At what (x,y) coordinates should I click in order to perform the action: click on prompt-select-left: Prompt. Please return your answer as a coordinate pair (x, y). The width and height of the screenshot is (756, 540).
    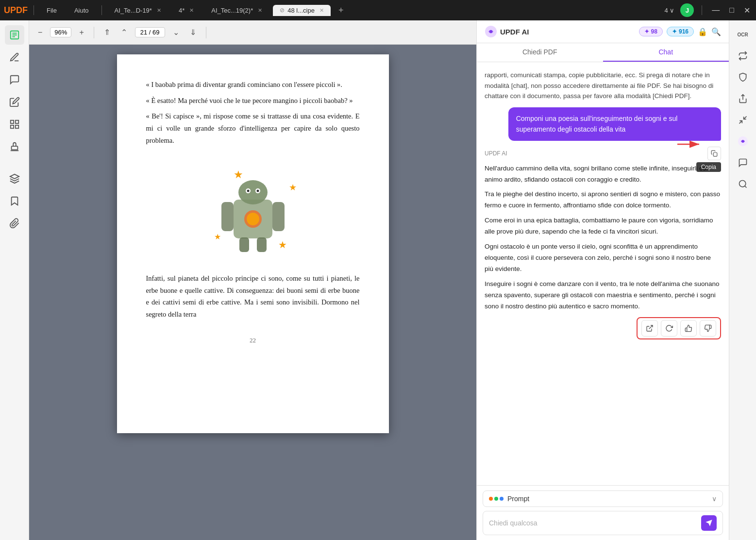
    Looking at the image, I should click on (509, 499).